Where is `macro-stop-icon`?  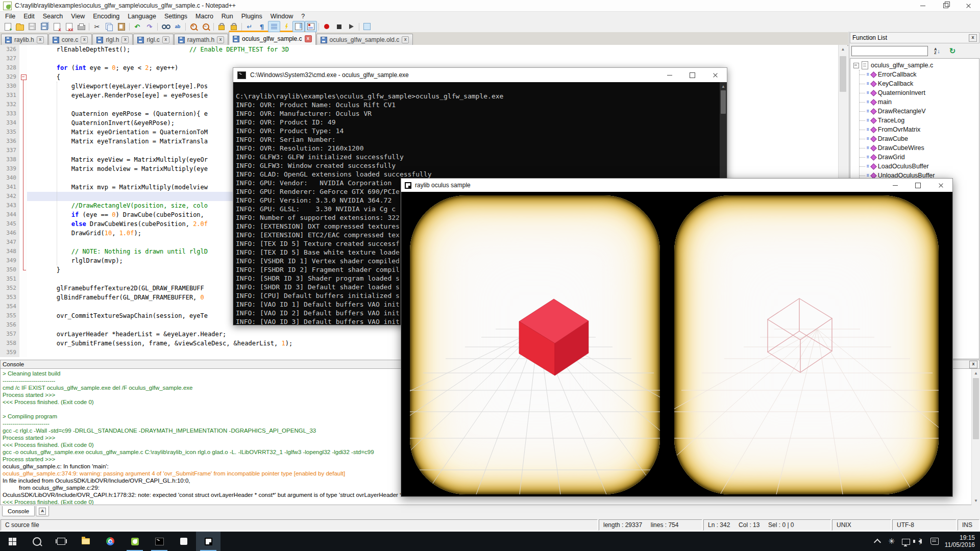 macro-stop-icon is located at coordinates (339, 27).